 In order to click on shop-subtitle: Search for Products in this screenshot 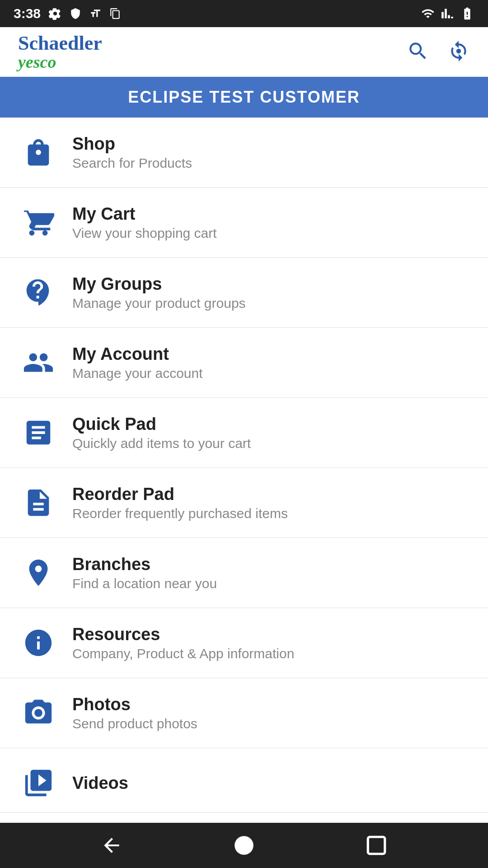, I will do `click(132, 163)`.